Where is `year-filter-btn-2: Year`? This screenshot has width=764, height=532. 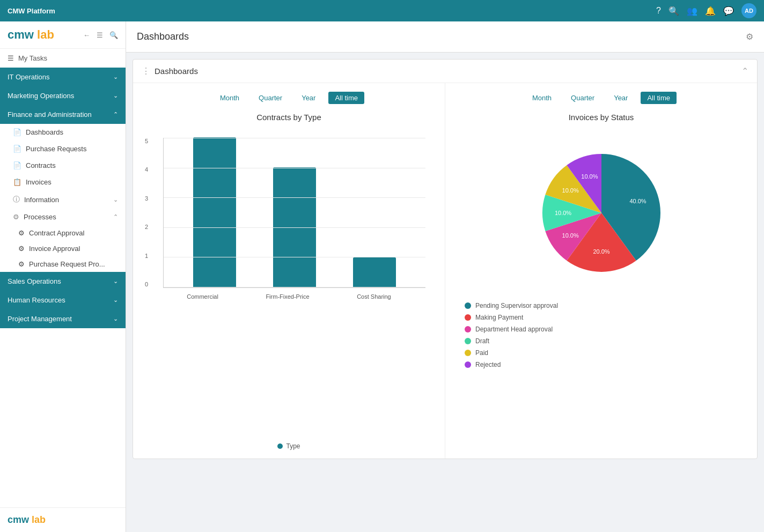 year-filter-btn-2: Year is located at coordinates (621, 98).